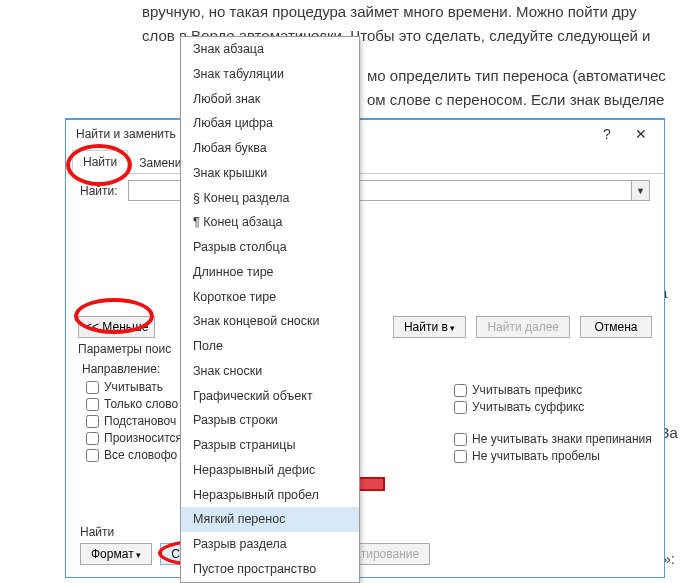  I want to click on find-dropdown-icon: ▼, so click(640, 190).